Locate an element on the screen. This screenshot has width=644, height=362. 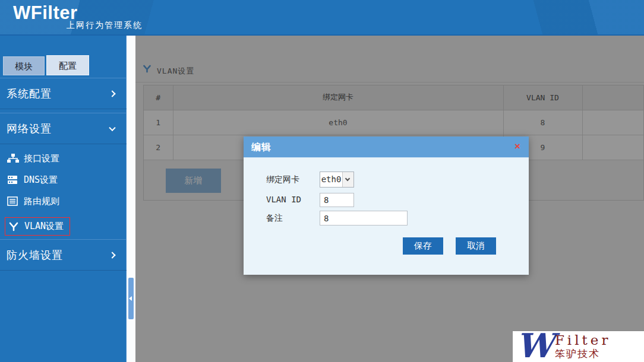
interface-icon is located at coordinates (13, 158).